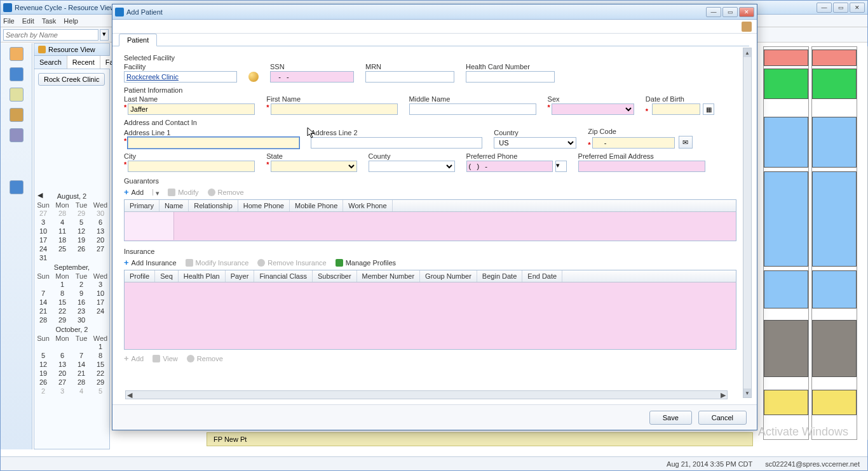 This screenshot has height=471, width=868. I want to click on scroll-down-icon: ▼, so click(747, 393).